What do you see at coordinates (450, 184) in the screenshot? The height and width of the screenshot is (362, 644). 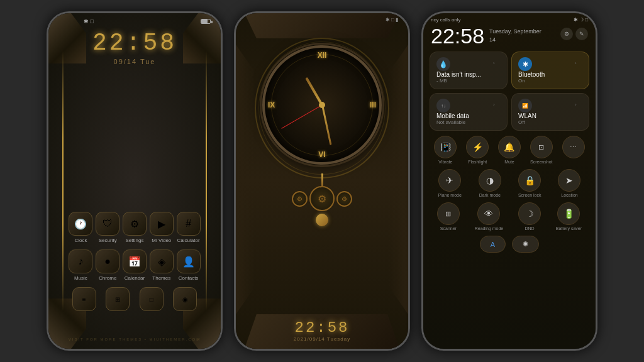 I see `plane-btn: ✈ Plane mode` at bounding box center [450, 184].